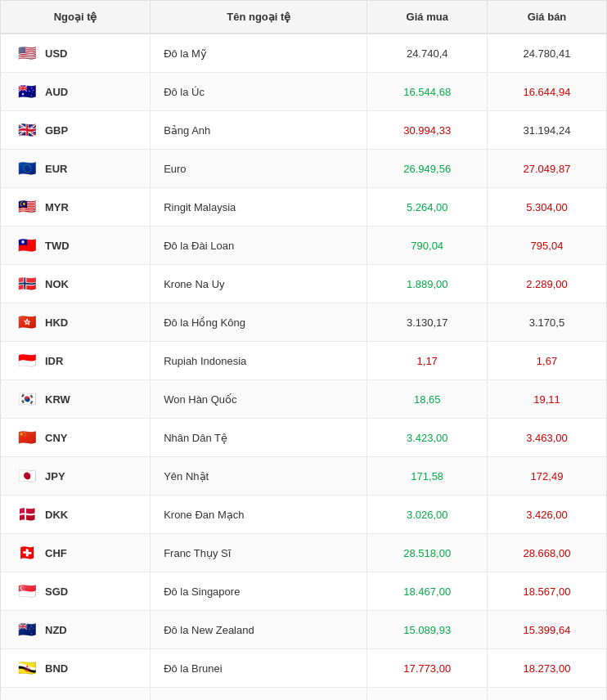 Image resolution: width=607 pixels, height=700 pixels. Describe the element at coordinates (75, 322) in the screenshot. I see `currency-cell: 🇭🇰HKD` at that location.